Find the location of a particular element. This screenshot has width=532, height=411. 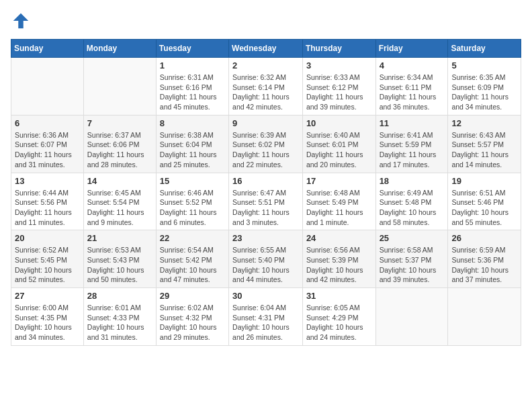

calendar-cell: 1Sunrise: 6:31 AMSunset: 6:16 PMDaylight… is located at coordinates (192, 87).